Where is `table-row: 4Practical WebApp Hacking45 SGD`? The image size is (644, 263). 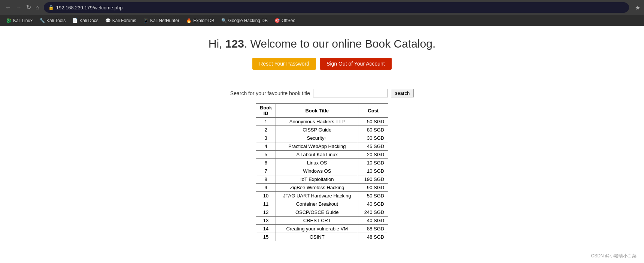
table-row: 4Practical WebApp Hacking45 SGD is located at coordinates (322, 146).